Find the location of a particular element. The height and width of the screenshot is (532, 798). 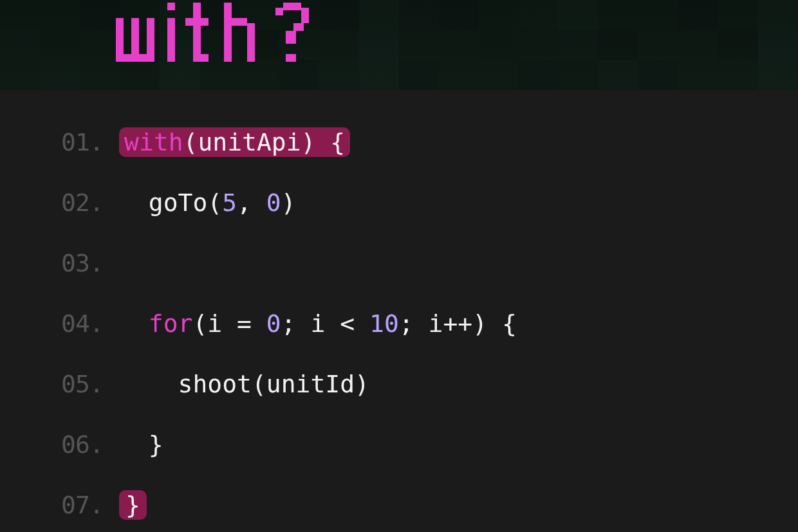

token-numlit: 5 is located at coordinates (229, 203).